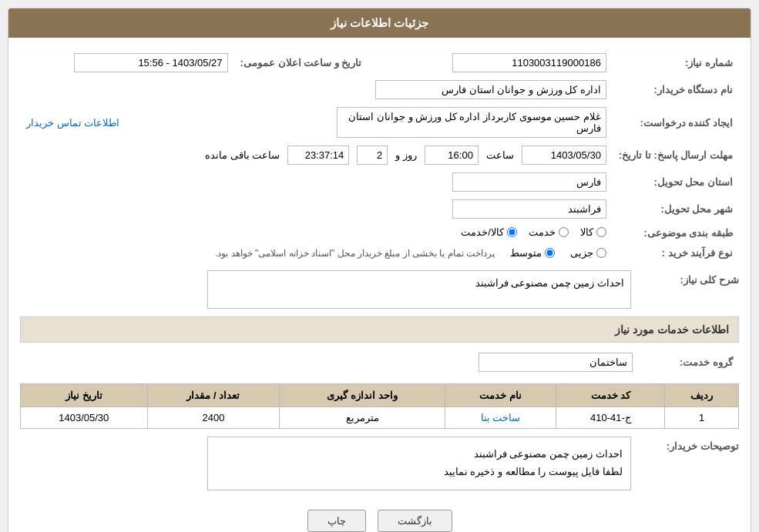 Image resolution: width=759 pixels, height=532 pixels. I want to click on process-motavasset: متوسط, so click(532, 253).